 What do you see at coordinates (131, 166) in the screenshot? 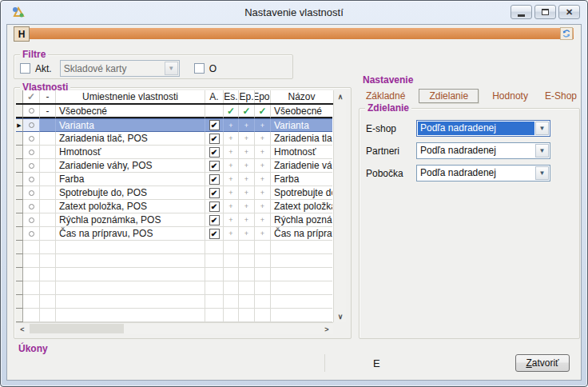
I see `row-placement-cell: Zariadenie váhy, POS` at bounding box center [131, 166].